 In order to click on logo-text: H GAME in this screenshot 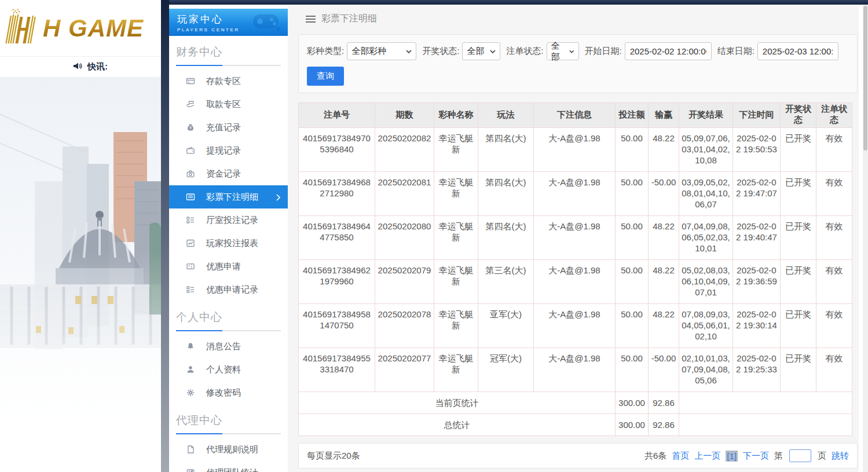, I will do `click(93, 28)`.